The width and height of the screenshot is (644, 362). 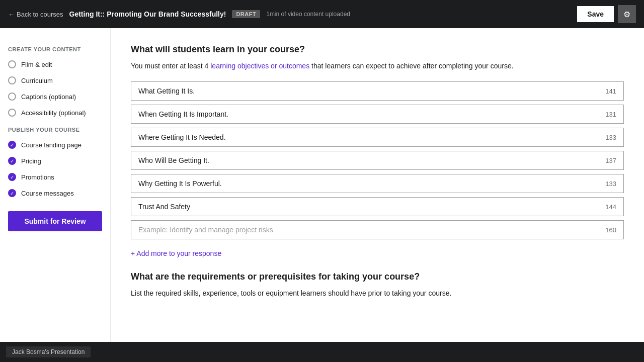 What do you see at coordinates (377, 160) in the screenshot?
I see `objective-item-4: 137` at bounding box center [377, 160].